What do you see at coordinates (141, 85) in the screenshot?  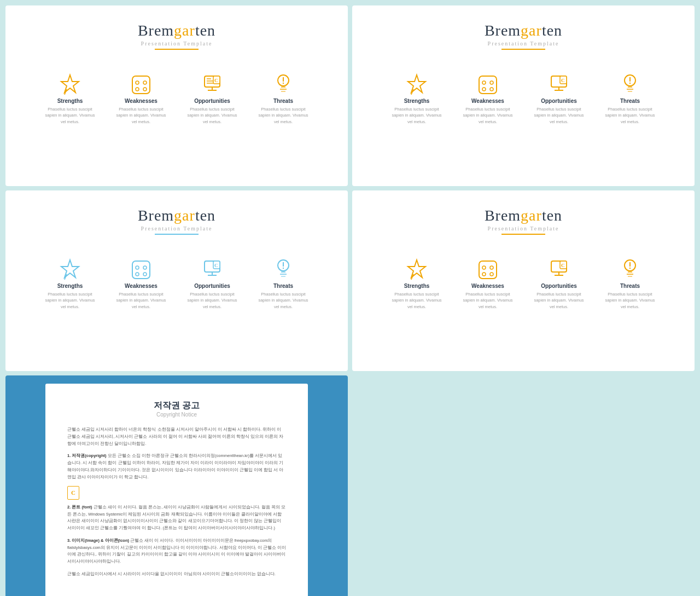 I see `weaknesses-icon` at bounding box center [141, 85].